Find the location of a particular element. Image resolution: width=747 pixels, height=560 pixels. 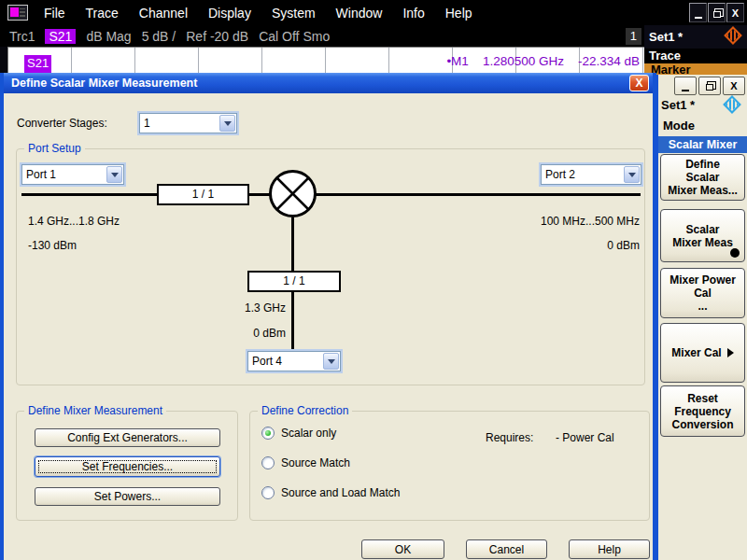

softkey-mixer-power-cal: Mixer Power Cal ... is located at coordinates (702, 293).